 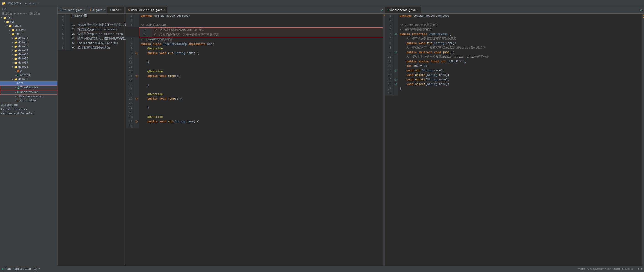 I want to click on margin-mark, so click(x=384, y=15).